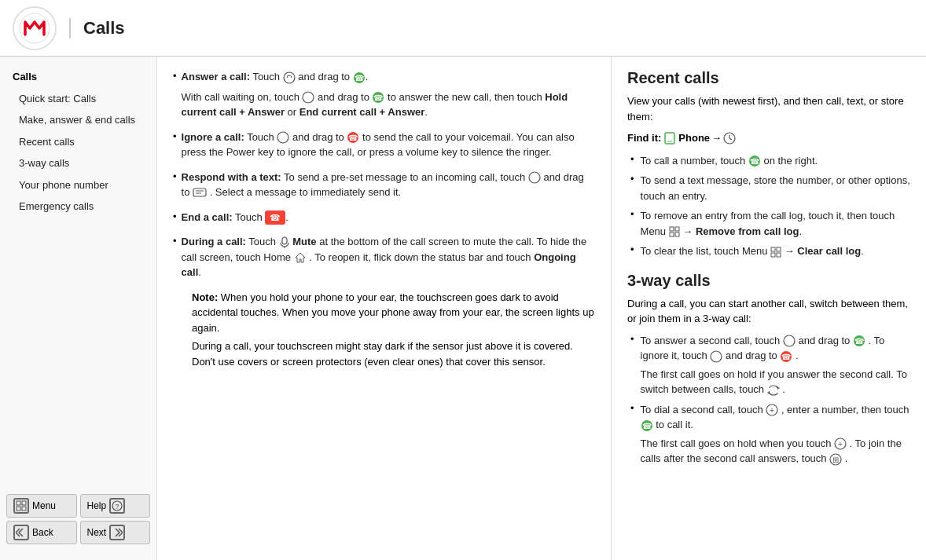 Image resolution: width=926 pixels, height=560 pixels. Describe the element at coordinates (775, 188) in the screenshot. I see `sub-content-2: To send a text message, store the number…` at that location.